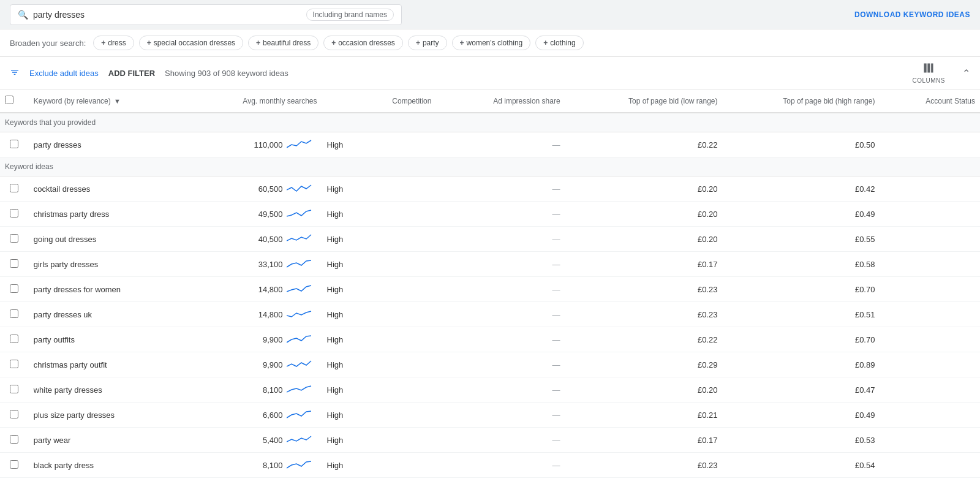  Describe the element at coordinates (801, 415) in the screenshot. I see `bid-high-cell: £0.49` at that location.